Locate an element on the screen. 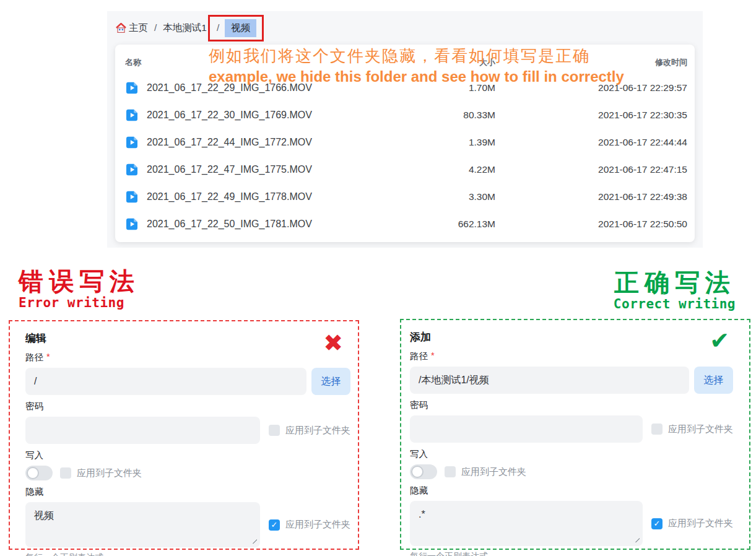  breadcrumb: 主页 / 本地测试1 / 视频 is located at coordinates (405, 28).